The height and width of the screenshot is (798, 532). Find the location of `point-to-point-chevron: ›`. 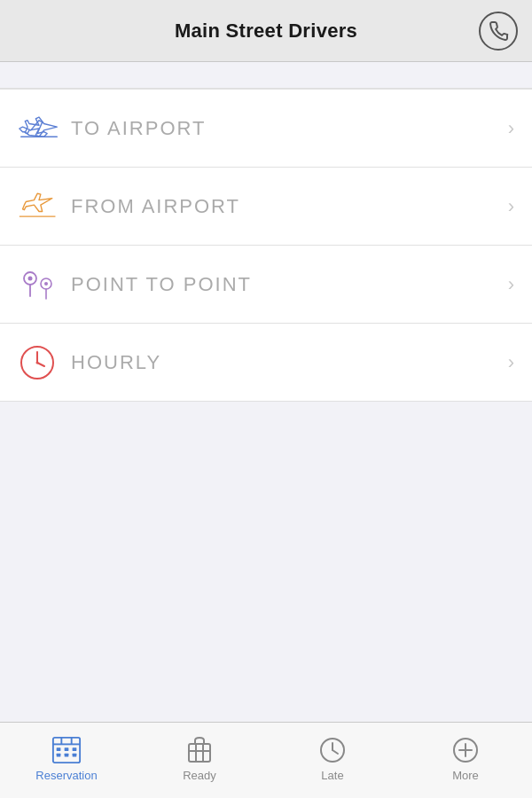

point-to-point-chevron: › is located at coordinates (511, 285).